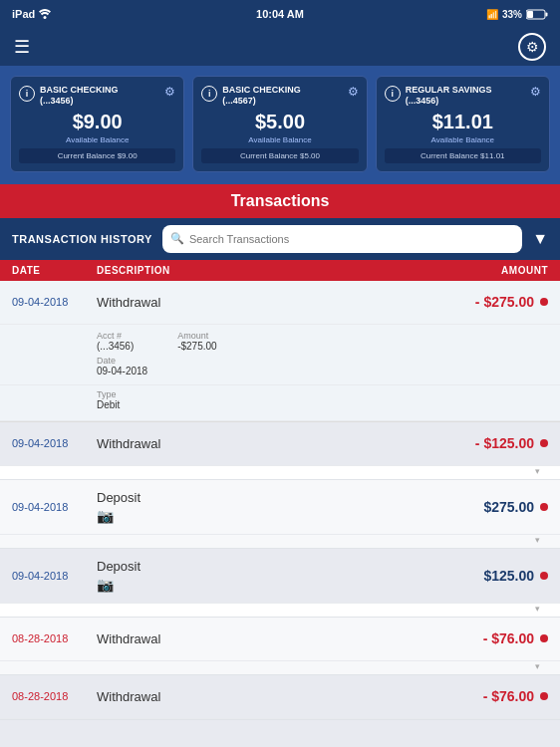  I want to click on tx-desc-area-3: Deposit 📷, so click(273, 576).